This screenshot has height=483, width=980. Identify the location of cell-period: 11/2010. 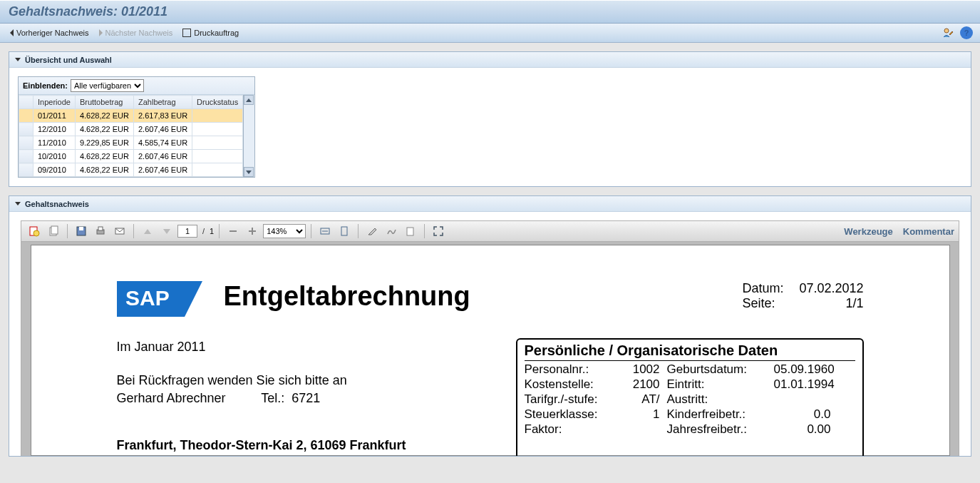
(54, 143).